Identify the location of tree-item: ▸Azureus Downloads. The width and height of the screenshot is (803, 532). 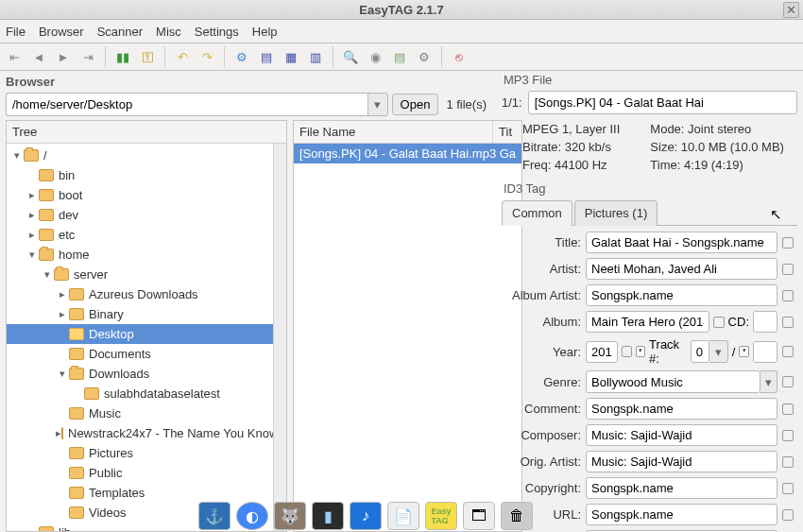
(146, 295).